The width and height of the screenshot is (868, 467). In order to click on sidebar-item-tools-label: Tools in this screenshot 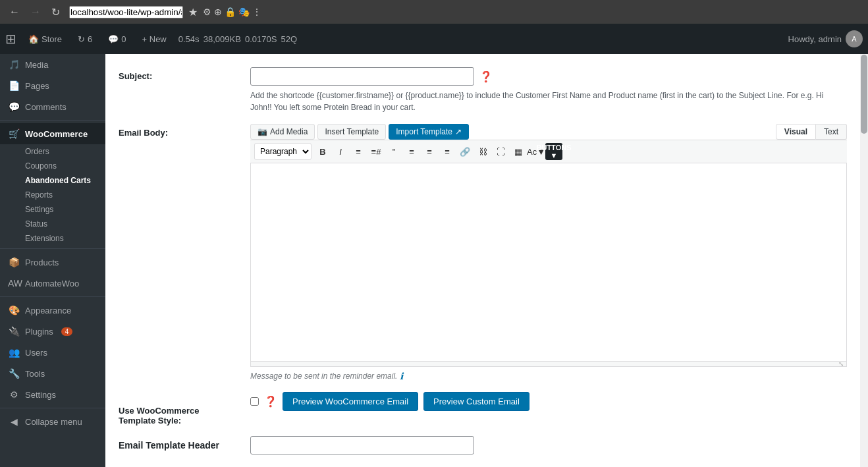, I will do `click(35, 374)`.